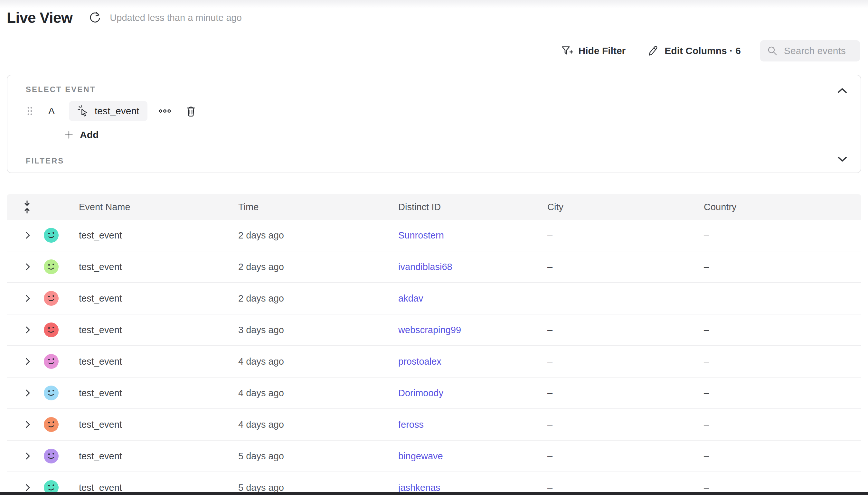 This screenshot has width=868, height=495. What do you see at coordinates (434, 207) in the screenshot?
I see `table-header: Event Name Time Distinct ID City Country` at bounding box center [434, 207].